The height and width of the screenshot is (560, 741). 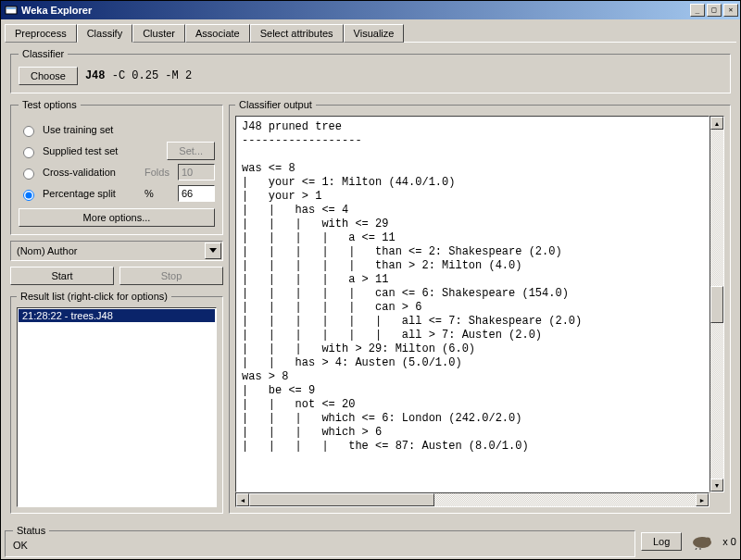 What do you see at coordinates (94, 296) in the screenshot?
I see `result-list-legend: Result list (right-click for options)` at bounding box center [94, 296].